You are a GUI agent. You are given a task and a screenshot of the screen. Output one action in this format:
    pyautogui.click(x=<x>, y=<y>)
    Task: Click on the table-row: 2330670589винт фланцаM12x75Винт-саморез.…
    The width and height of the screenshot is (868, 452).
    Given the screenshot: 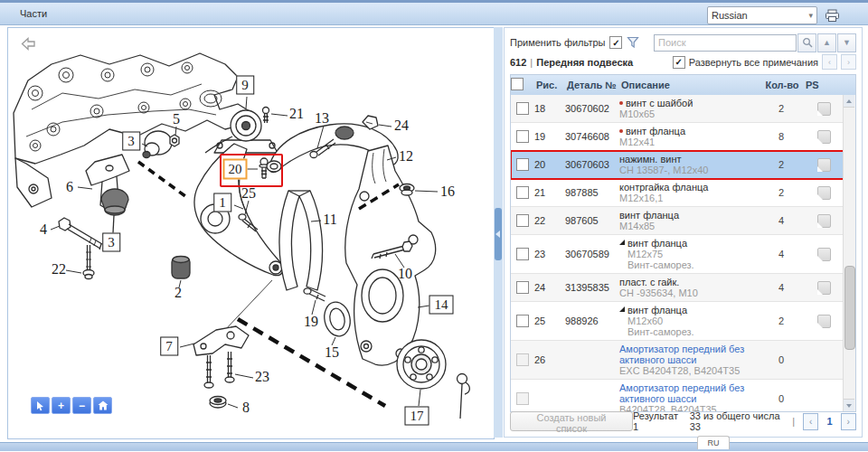 What is the action you would take?
    pyautogui.click(x=677, y=255)
    